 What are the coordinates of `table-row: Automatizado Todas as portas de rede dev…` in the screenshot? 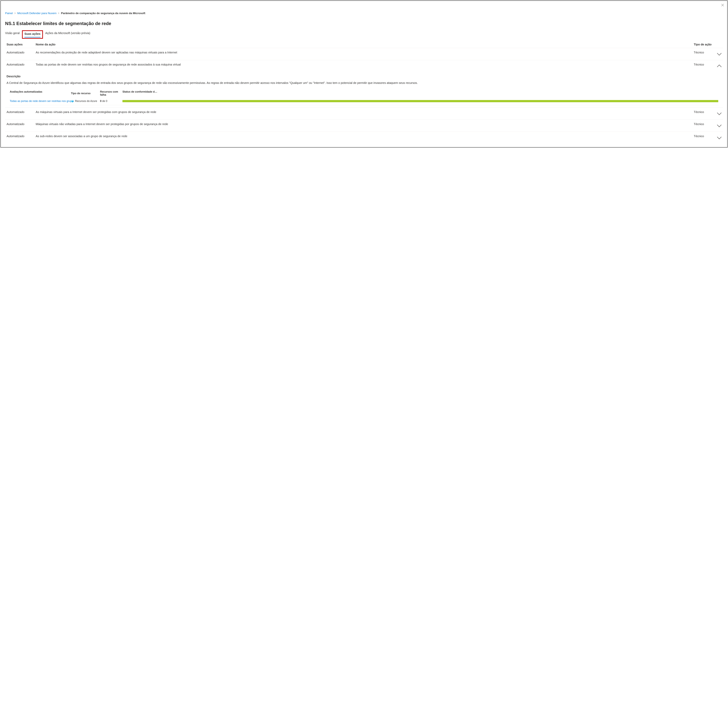 It's located at (364, 66).